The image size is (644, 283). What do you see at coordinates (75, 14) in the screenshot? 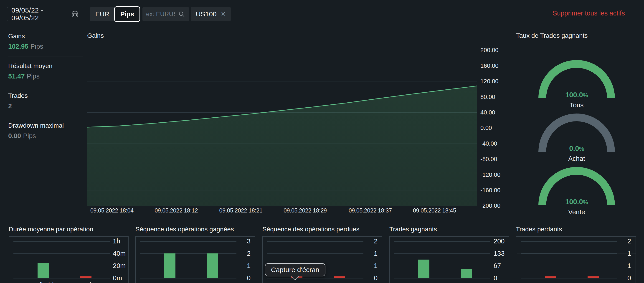
I see `calendar-icon` at bounding box center [75, 14].